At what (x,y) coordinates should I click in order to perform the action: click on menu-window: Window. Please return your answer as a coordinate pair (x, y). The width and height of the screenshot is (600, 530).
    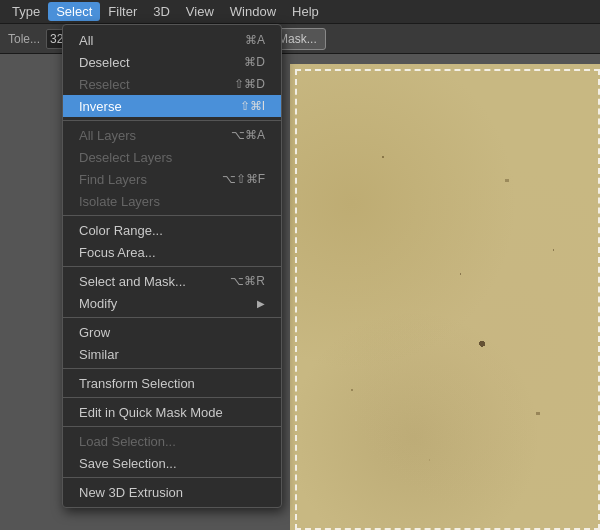
    Looking at the image, I should click on (253, 12).